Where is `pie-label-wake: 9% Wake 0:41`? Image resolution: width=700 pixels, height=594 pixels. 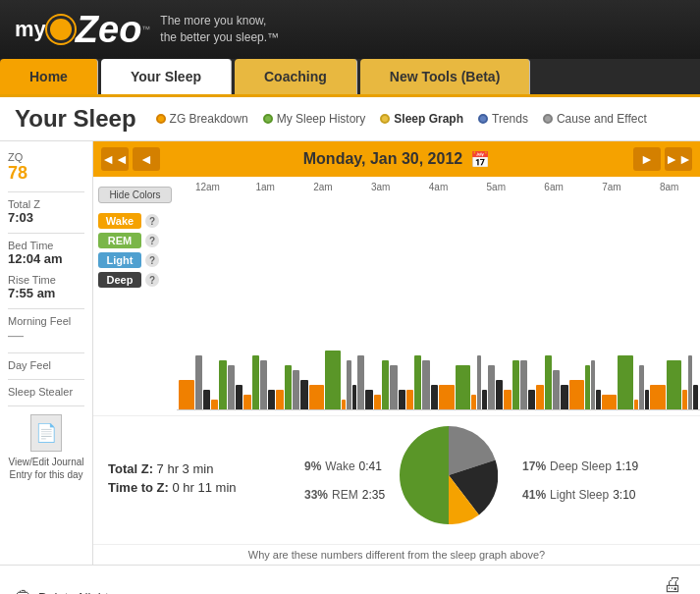
pie-label-wake: 9% Wake 0:41 is located at coordinates (345, 466).